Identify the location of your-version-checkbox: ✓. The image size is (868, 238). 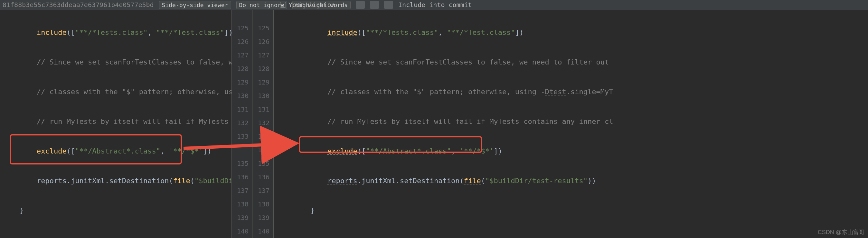
(283, 5).